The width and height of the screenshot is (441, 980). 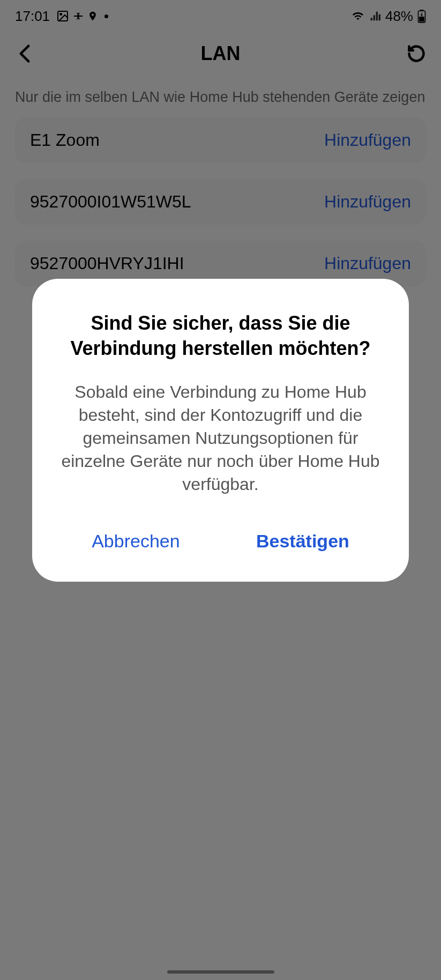 What do you see at coordinates (221, 439) in the screenshot?
I see `dialog-body: Sobald eine Verbindung zu Home Hub beste…` at bounding box center [221, 439].